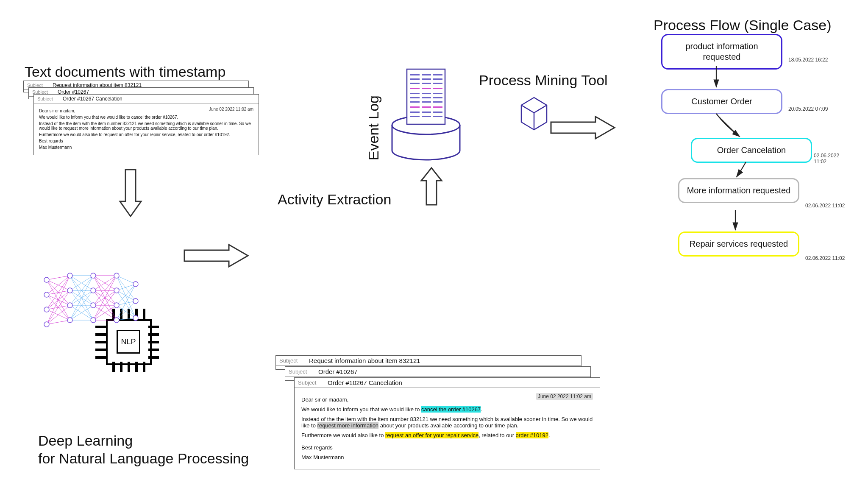 This screenshot has height=477, width=868. What do you see at coordinates (543, 81) in the screenshot?
I see `title-process-mining-tool: Process Mining Tool` at bounding box center [543, 81].